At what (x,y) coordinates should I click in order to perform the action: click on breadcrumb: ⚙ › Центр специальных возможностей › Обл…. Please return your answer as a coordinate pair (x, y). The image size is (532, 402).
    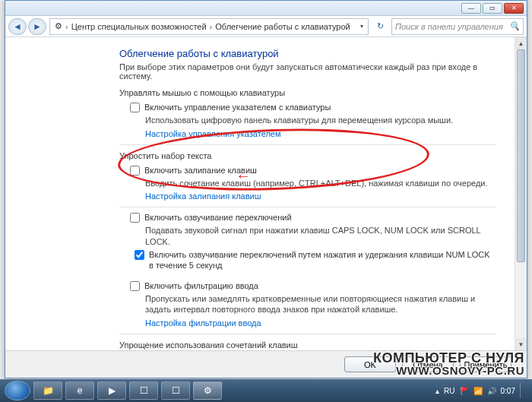
    Looking at the image, I should click on (209, 27).